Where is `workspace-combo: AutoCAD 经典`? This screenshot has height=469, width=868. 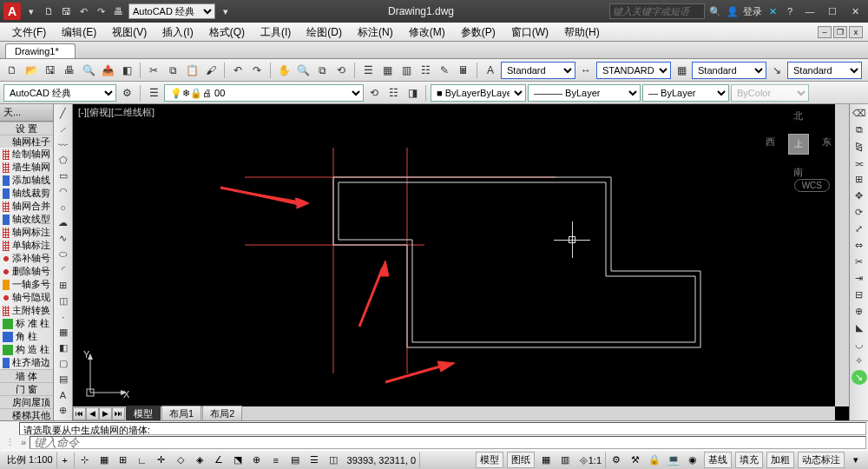 workspace-combo: AutoCAD 经典 is located at coordinates (60, 93).